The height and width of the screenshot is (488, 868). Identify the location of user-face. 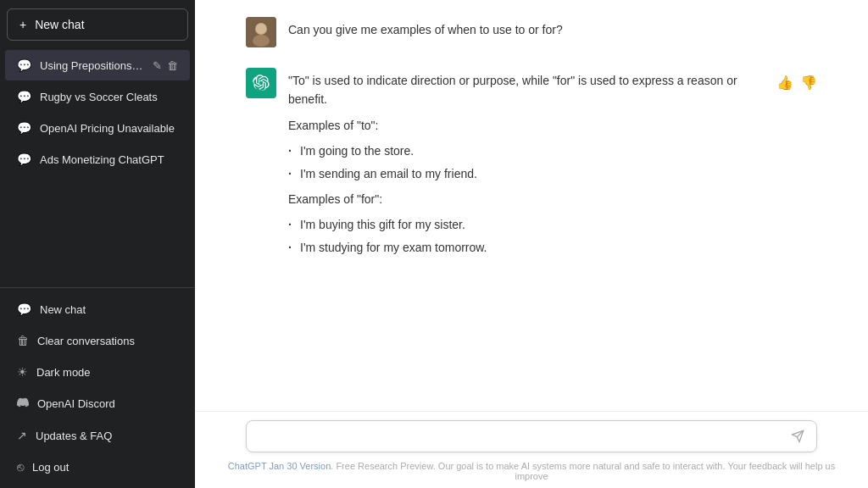
(261, 32).